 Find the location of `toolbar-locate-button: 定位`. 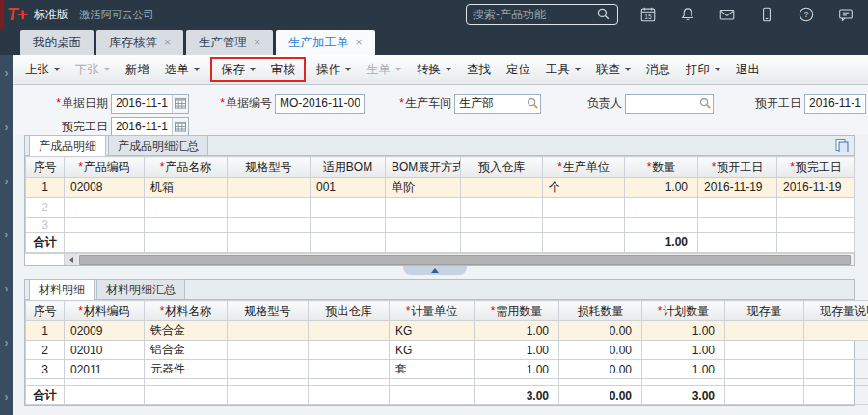

toolbar-locate-button: 定位 is located at coordinates (519, 69).